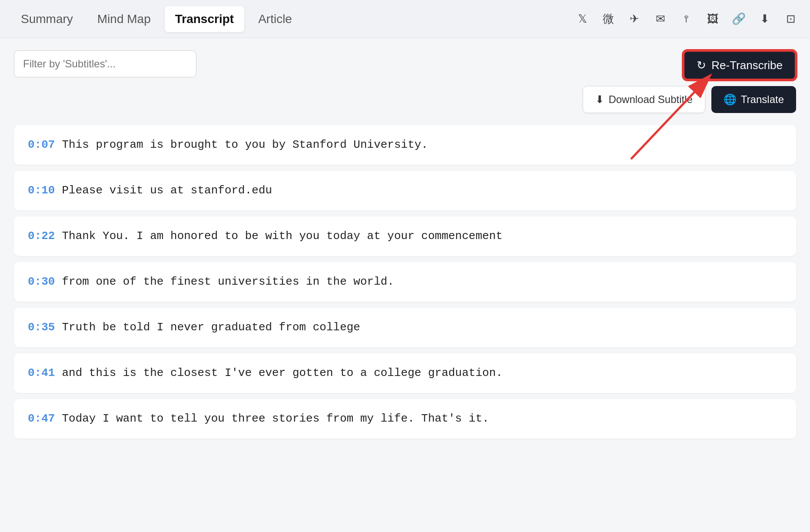 This screenshot has height=532, width=810. What do you see at coordinates (791, 19) in the screenshot?
I see `copy-icon: ⊡` at bounding box center [791, 19].